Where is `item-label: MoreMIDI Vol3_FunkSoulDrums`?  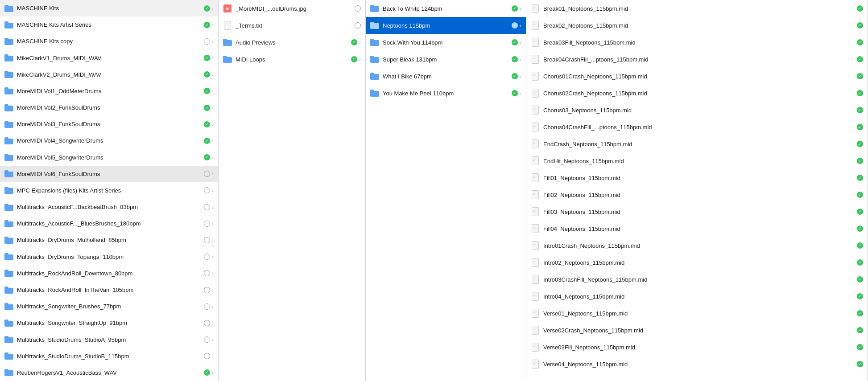 item-label: MoreMIDI Vol3_FunkSoulDrums is located at coordinates (109, 124).